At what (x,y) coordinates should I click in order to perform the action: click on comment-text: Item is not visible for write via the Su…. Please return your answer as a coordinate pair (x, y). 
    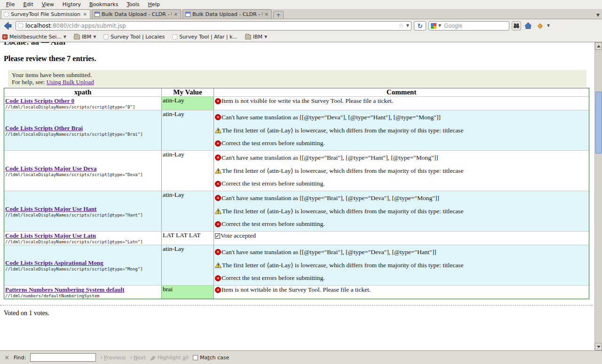
    Looking at the image, I should click on (308, 101).